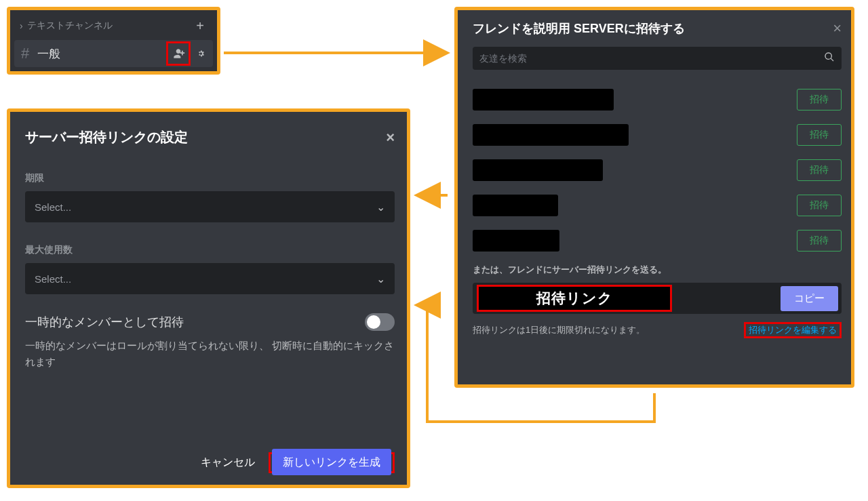 The width and height of the screenshot is (868, 501). Describe the element at coordinates (657, 170) in the screenshot. I see `friend-list: 招待招待招待招待招待` at that location.